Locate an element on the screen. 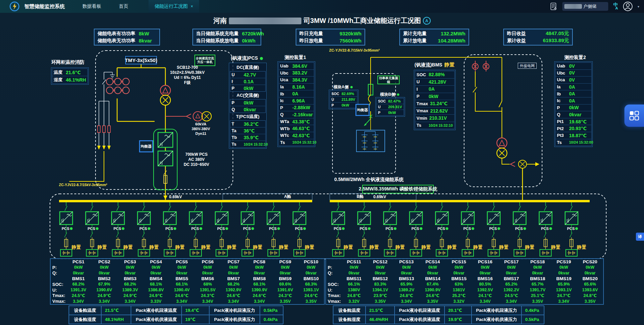 The width and height of the screenshot is (644, 325). cable-top-label: ZC-YJV22-8.7/15kV-3x95mm² is located at coordinates (354, 50).